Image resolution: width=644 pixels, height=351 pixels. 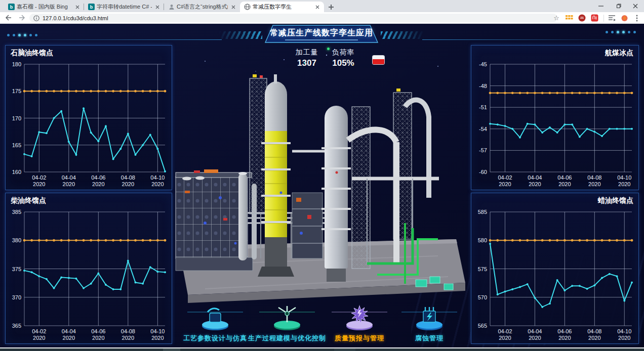 What do you see at coordinates (322, 350) in the screenshot?
I see `windows-taskbar-edge` at bounding box center [322, 350].